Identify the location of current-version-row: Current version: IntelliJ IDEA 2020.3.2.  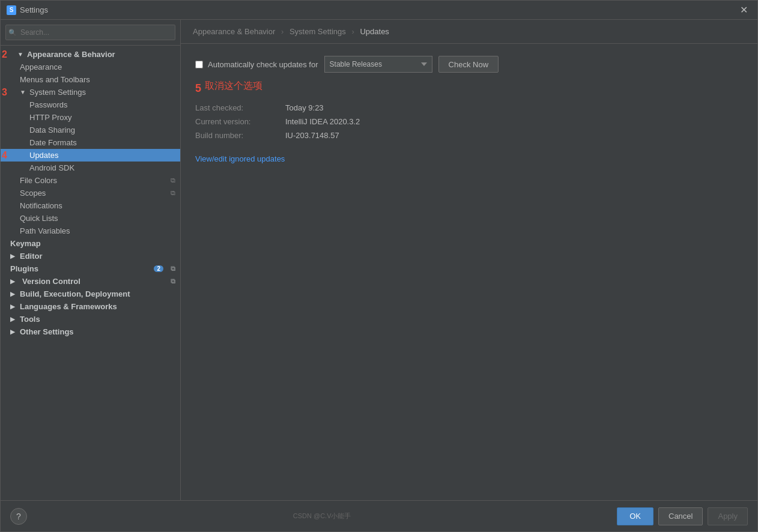
(469, 121).